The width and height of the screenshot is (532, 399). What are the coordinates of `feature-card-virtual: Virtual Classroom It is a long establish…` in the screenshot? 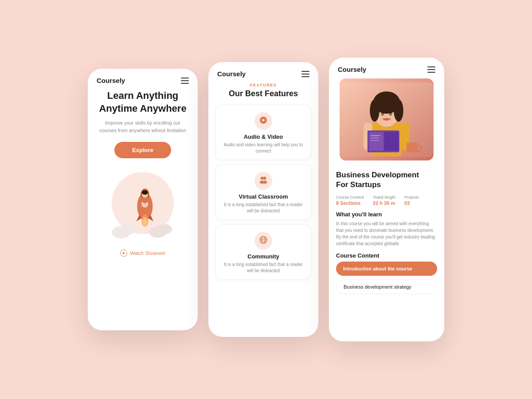 It's located at (263, 192).